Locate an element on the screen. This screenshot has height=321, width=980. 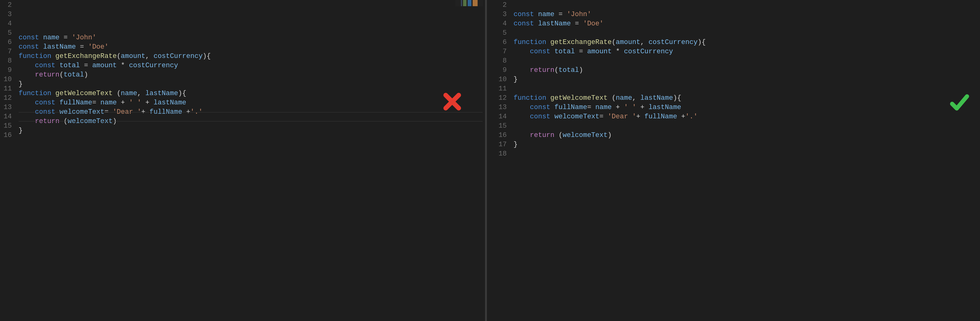
line-number-gutter: 23456789101112131415161718 is located at coordinates (504, 161).